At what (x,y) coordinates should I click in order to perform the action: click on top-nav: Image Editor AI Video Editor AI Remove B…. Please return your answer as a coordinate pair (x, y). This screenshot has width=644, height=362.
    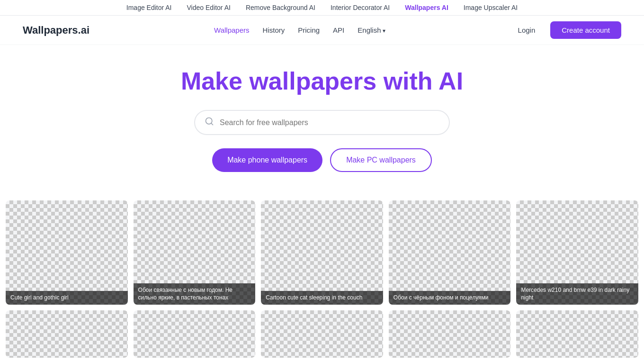
    Looking at the image, I should click on (322, 8).